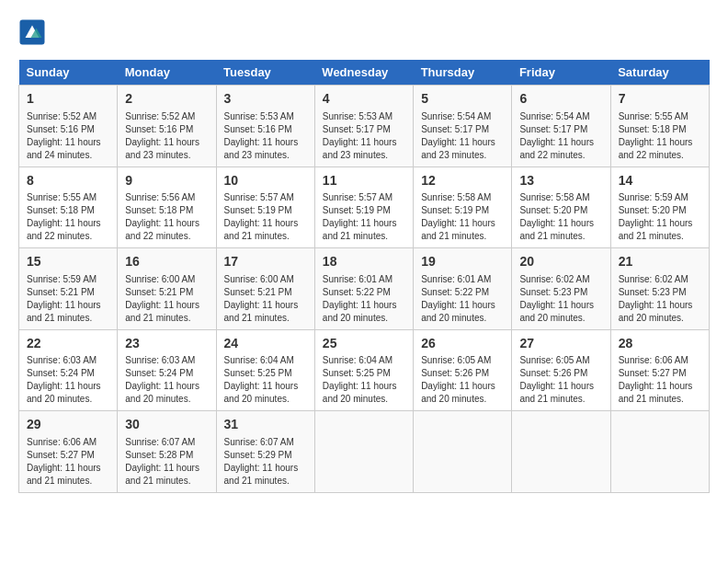 The image size is (728, 563). I want to click on day-cell: 28Sunrise: 6:06 AM Sunset: 5:27 PM Dayli…, so click(660, 370).